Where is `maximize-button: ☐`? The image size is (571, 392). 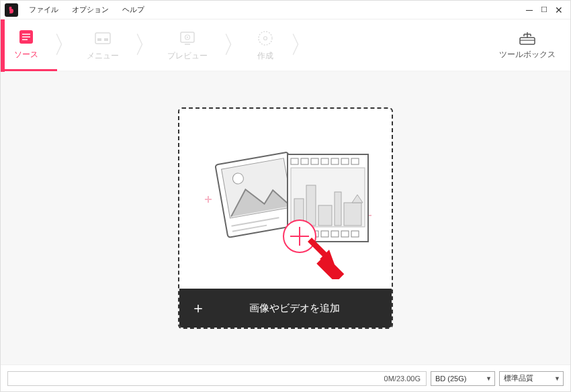 maximize-button: ☐ is located at coordinates (544, 10).